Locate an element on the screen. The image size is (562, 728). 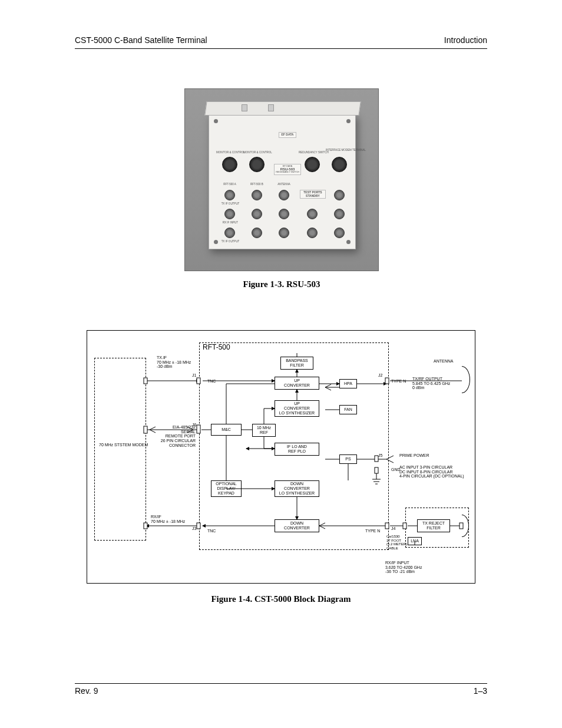
figure-1-3: EF DATA EF DATA RSU-503 REDUNDANCY SWITC… is located at coordinates (282, 180).